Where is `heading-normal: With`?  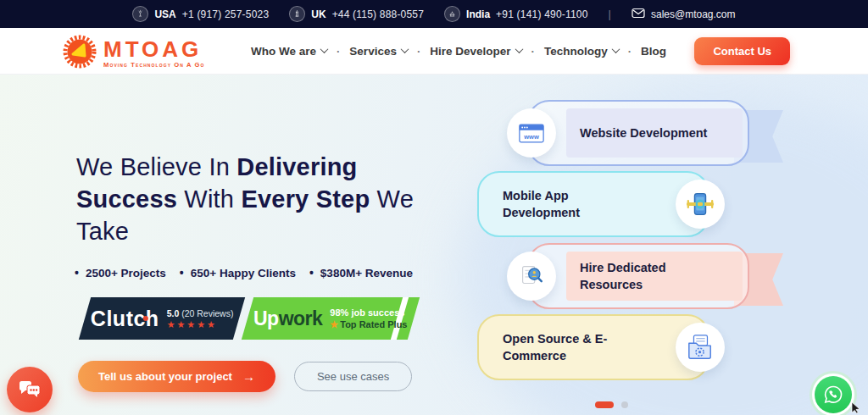 heading-normal: With is located at coordinates (209, 199).